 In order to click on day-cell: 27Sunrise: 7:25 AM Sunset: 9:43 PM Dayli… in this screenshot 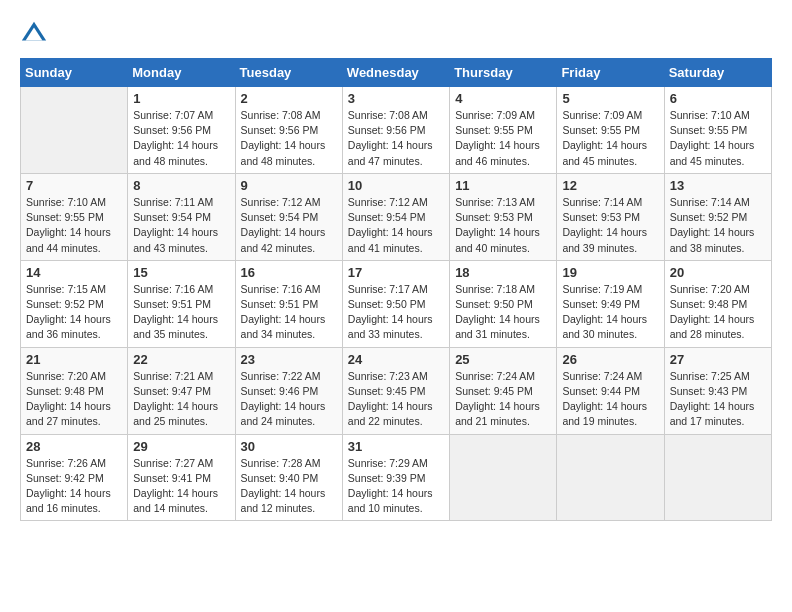, I will do `click(718, 390)`.